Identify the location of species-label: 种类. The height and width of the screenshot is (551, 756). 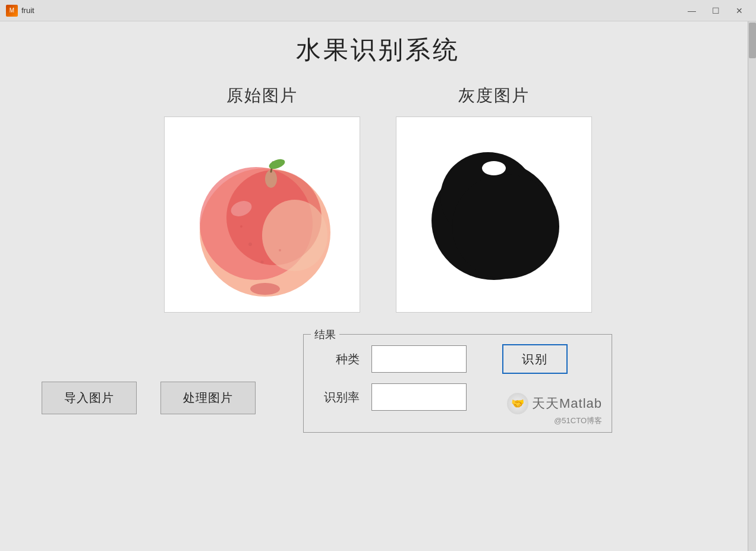
(339, 359).